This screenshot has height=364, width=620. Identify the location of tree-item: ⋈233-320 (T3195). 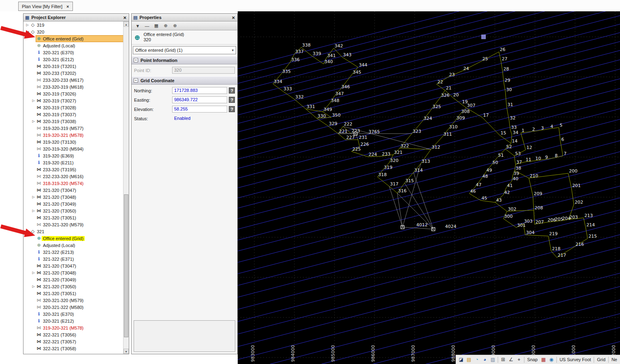
(74, 169).